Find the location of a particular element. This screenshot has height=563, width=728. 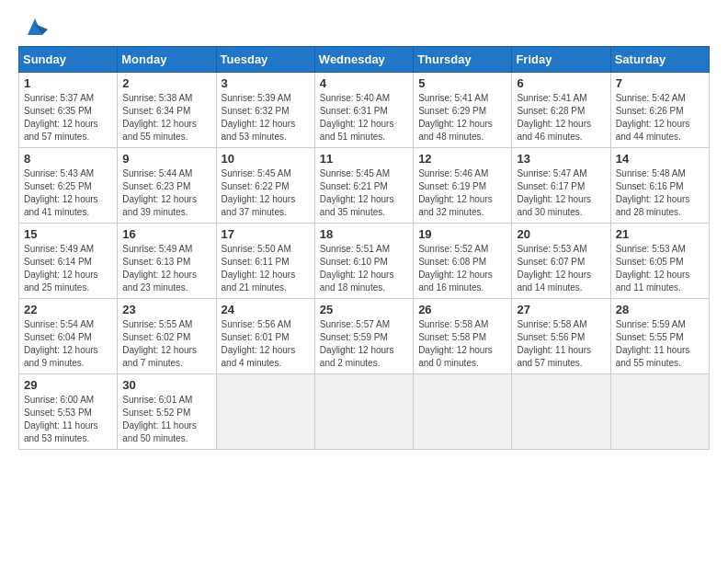

day-info: Sunrise: 5:56 AM Sunset: 6:01 PM Dayligh… is located at coordinates (266, 344).